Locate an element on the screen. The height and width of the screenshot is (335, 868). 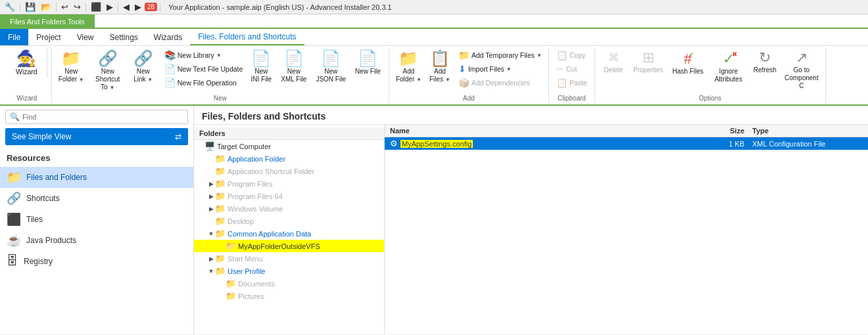
folders-header: Folders is located at coordinates (289, 134).